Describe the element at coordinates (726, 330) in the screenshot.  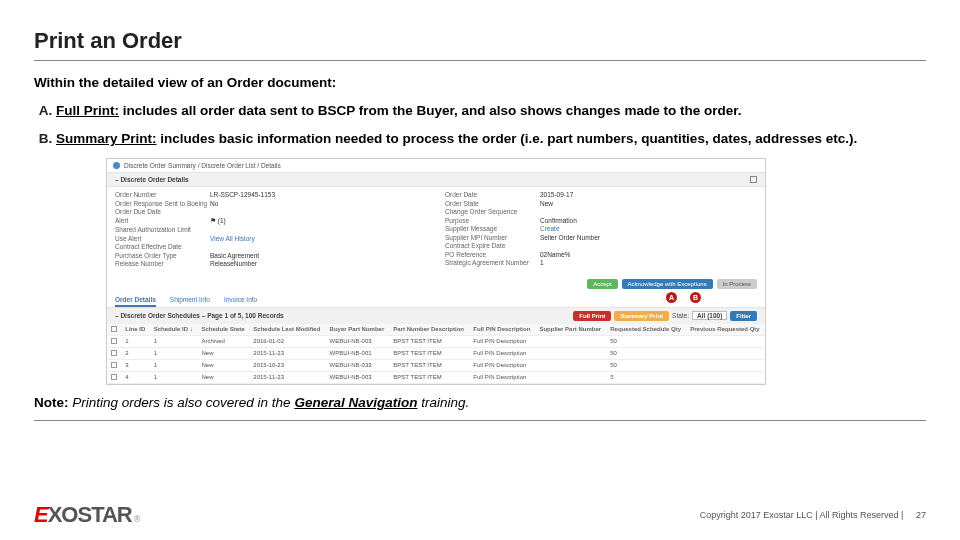
I see `column-header: Previous Requested Qty` at that location.